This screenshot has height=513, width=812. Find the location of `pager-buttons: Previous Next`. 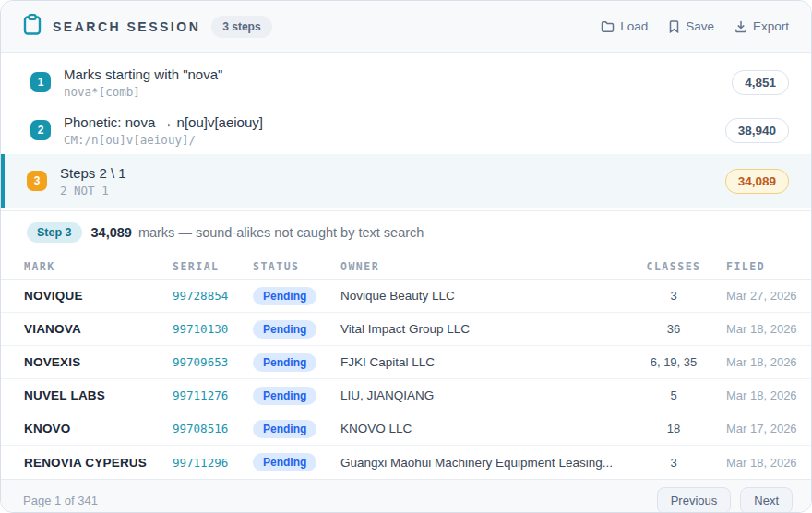

pager-buttons: Previous Next is located at coordinates (725, 500).